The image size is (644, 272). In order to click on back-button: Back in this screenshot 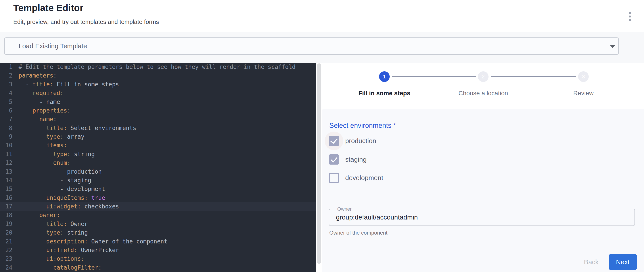, I will do `click(591, 262)`.